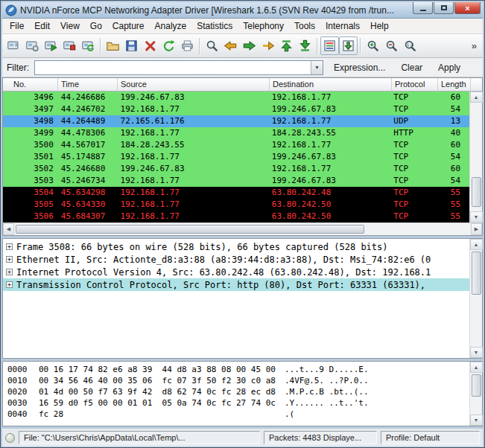  What do you see at coordinates (212, 46) in the screenshot?
I see `find-icon` at bounding box center [212, 46].